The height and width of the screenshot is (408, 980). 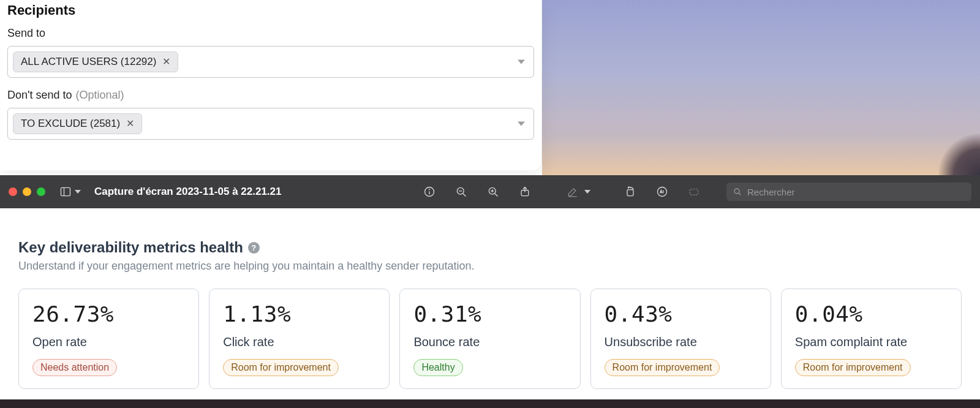 I want to click on send-to-chip: ALL ACTIVE USERS (12292) ✕, so click(x=96, y=62).